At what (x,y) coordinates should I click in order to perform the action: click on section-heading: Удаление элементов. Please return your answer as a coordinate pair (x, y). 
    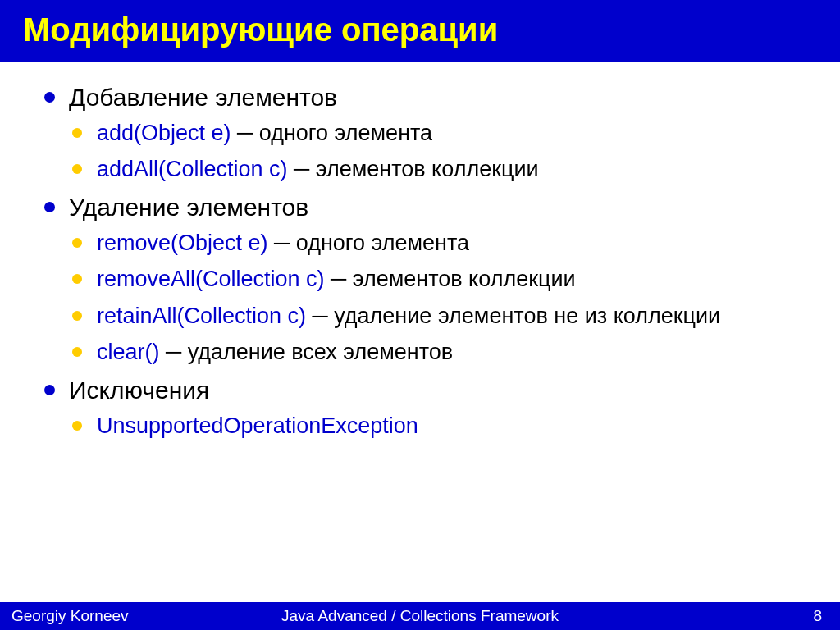
    Looking at the image, I should click on (189, 207).